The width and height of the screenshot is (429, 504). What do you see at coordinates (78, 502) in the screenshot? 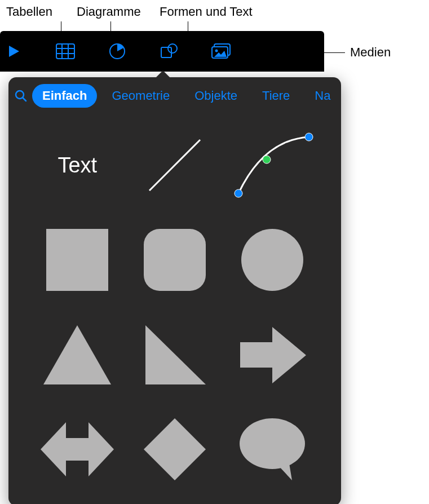
I see `shape-callout-rect` at bounding box center [78, 502].